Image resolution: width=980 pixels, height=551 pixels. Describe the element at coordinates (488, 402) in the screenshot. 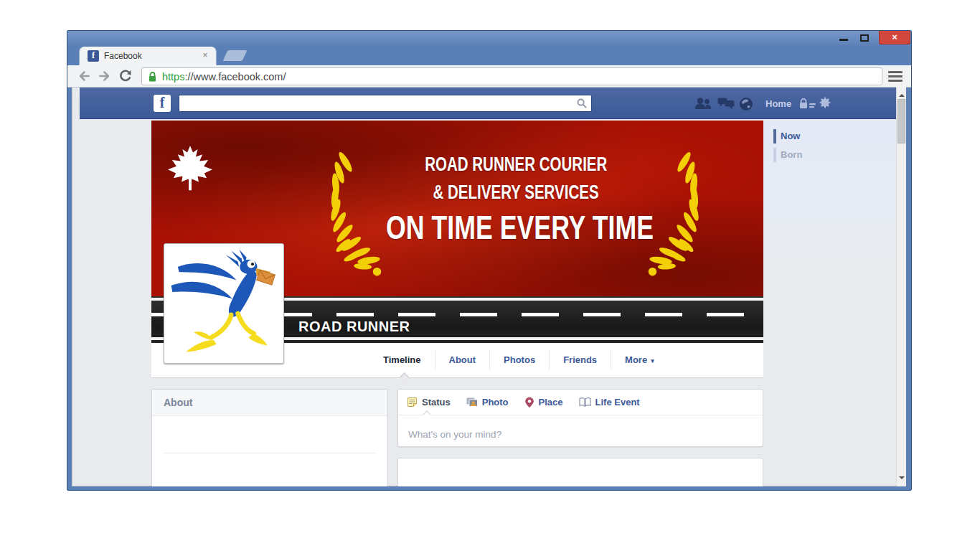

I see `photo-action: Photo` at that location.